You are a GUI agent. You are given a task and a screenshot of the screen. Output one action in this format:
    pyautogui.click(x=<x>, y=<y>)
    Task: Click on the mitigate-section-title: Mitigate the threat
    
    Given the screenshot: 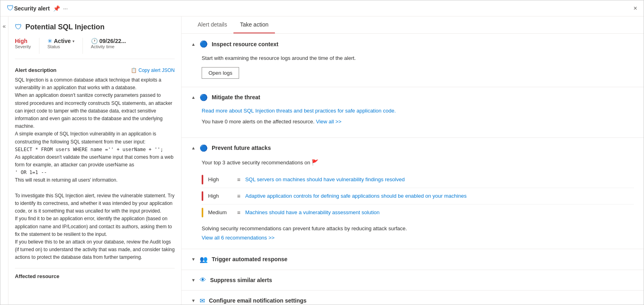 What is the action you would take?
    pyautogui.click(x=236, y=97)
    